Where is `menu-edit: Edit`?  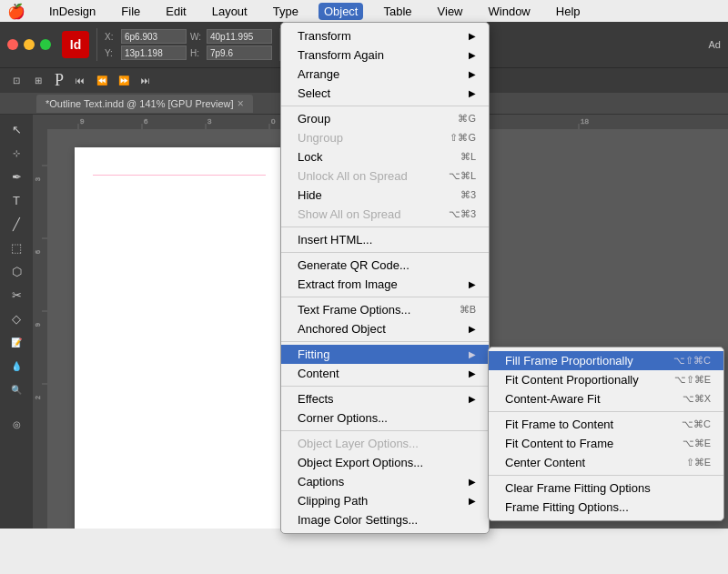 menu-edit: Edit is located at coordinates (176, 11).